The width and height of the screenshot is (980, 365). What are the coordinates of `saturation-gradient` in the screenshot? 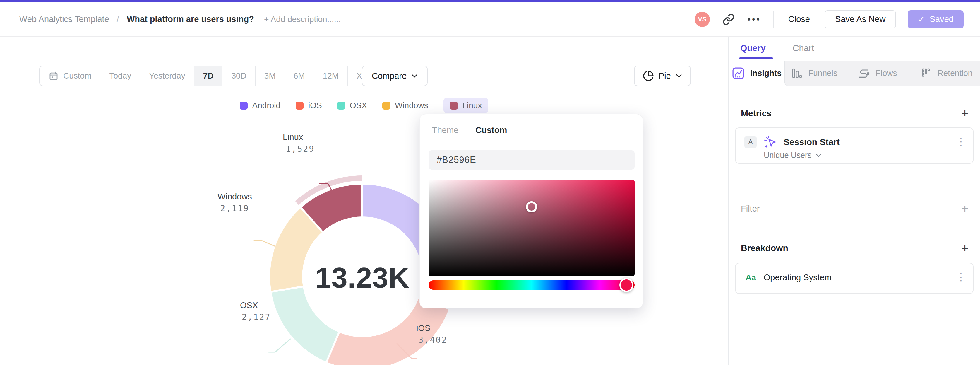 It's located at (531, 228).